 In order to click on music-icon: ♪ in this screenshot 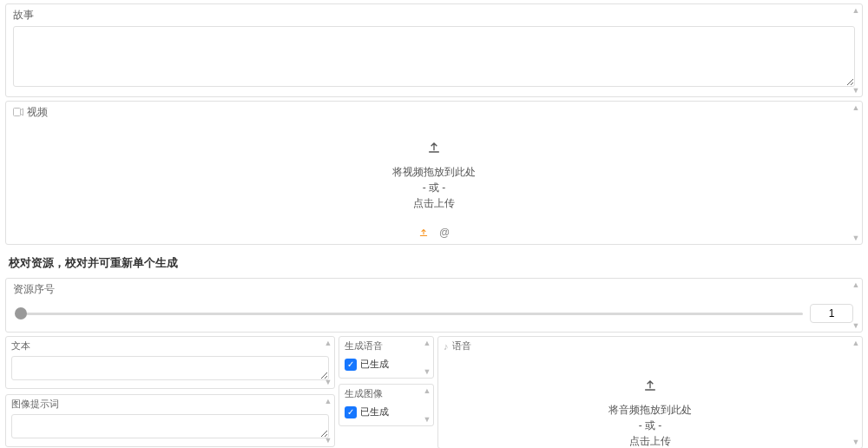, I will do `click(446, 346)`.